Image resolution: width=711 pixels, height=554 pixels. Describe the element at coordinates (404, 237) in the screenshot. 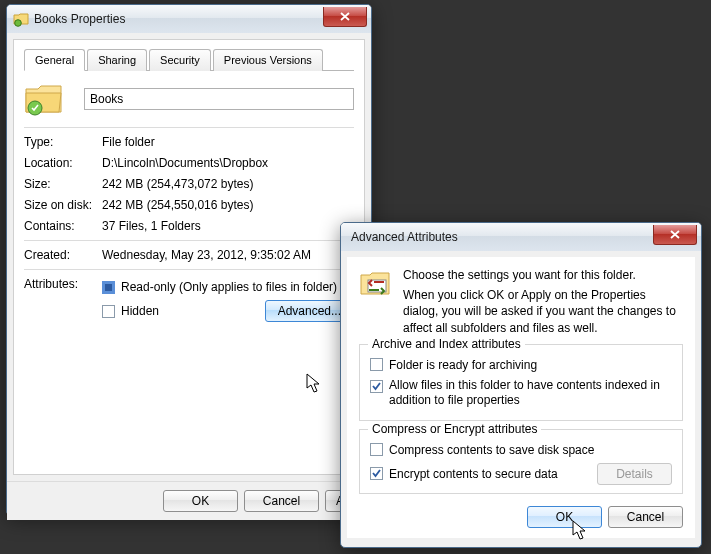

I see `advanced-title: Advanced Attributes` at that location.